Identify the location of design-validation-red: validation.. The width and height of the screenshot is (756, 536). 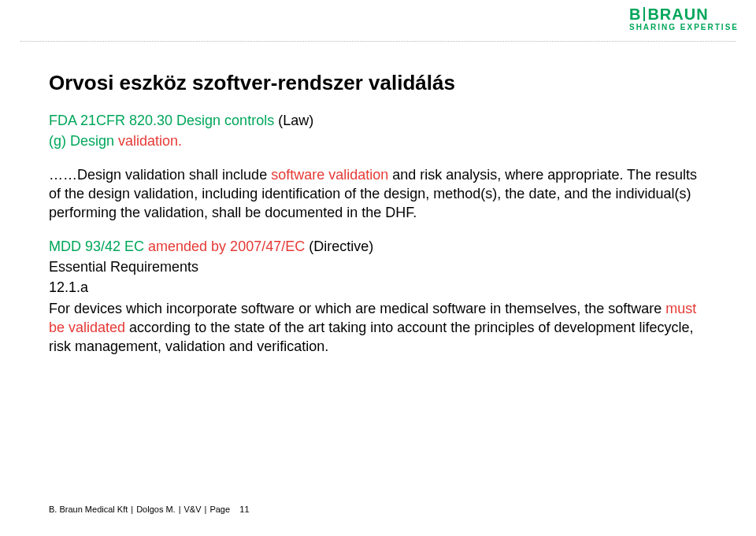
(150, 141).